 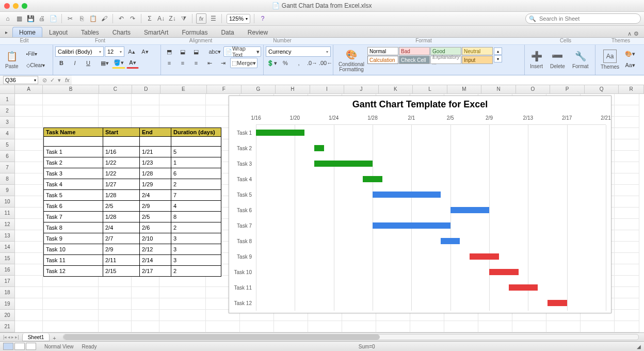 What do you see at coordinates (477, 60) in the screenshot?
I see `style-input: Input` at bounding box center [477, 60].